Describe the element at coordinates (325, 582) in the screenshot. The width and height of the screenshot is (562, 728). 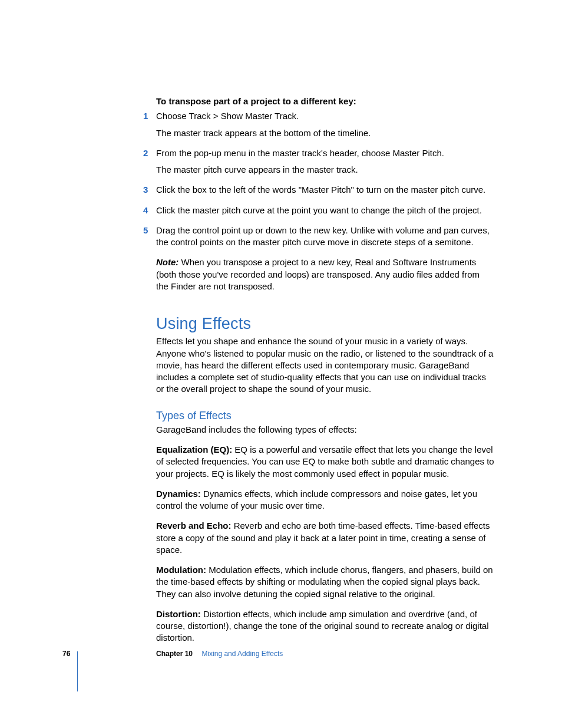
I see `effect-text: Modulation effects, which include chorus…` at that location.